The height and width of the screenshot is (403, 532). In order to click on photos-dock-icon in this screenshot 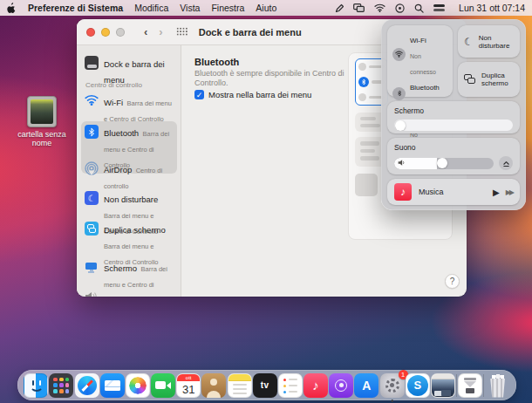, I will do `click(138, 386)`.